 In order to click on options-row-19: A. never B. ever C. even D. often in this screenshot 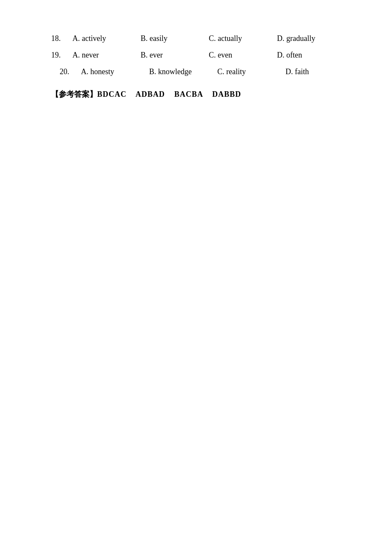, I will do `click(209, 55)`.